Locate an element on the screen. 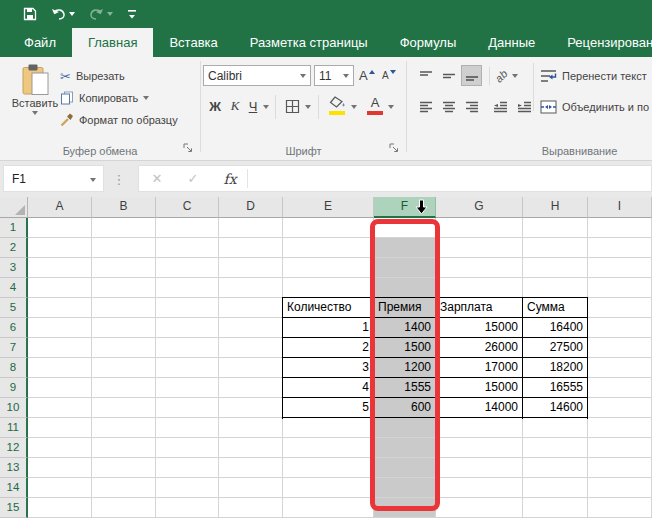 The width and height of the screenshot is (652, 518). cell-B7 is located at coordinates (124, 348).